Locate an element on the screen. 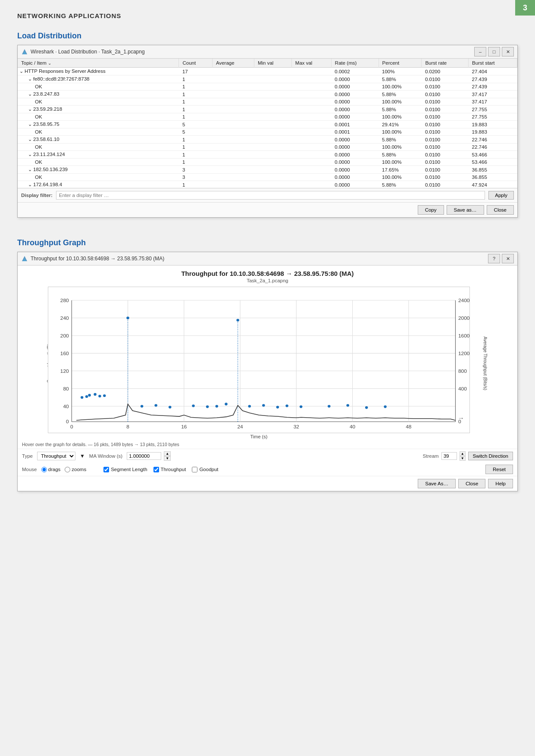 Image resolution: width=535 pixels, height=756 pixels. table-row: ⌄23.8.247.83 1 0.0000 5.88% 0.0100 37.41… is located at coordinates (267, 94).